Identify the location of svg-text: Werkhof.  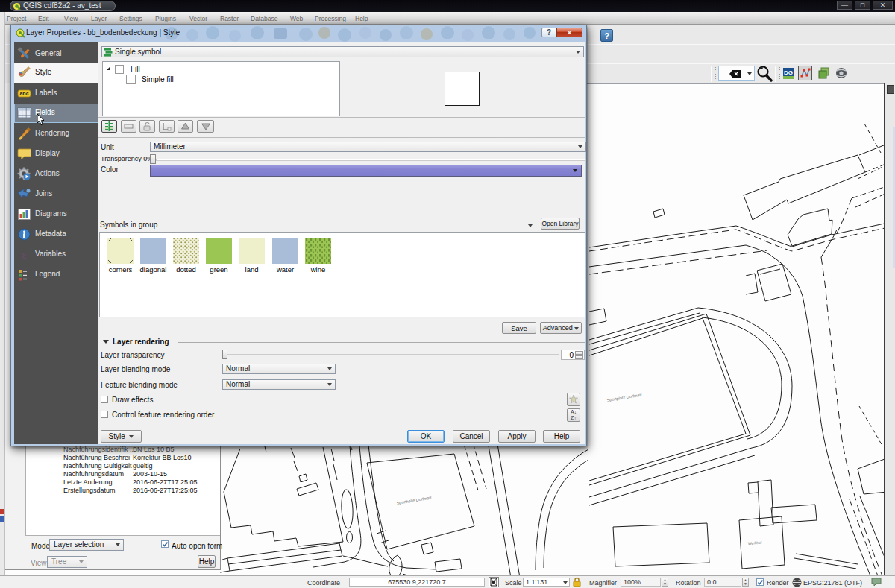
(756, 543).